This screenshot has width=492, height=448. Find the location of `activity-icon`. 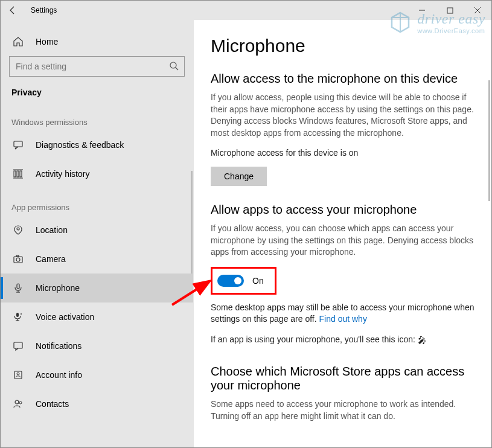

activity-icon is located at coordinates (18, 174).